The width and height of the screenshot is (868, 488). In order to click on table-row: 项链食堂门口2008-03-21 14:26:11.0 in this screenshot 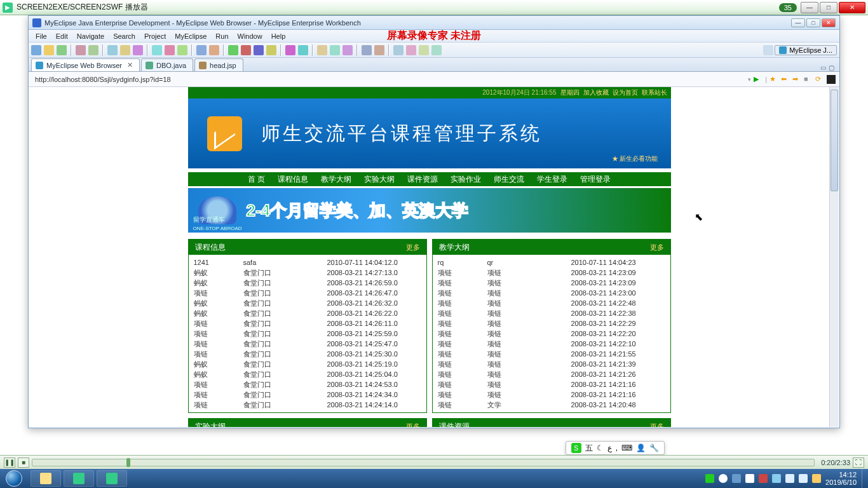, I will do `click(308, 323)`.